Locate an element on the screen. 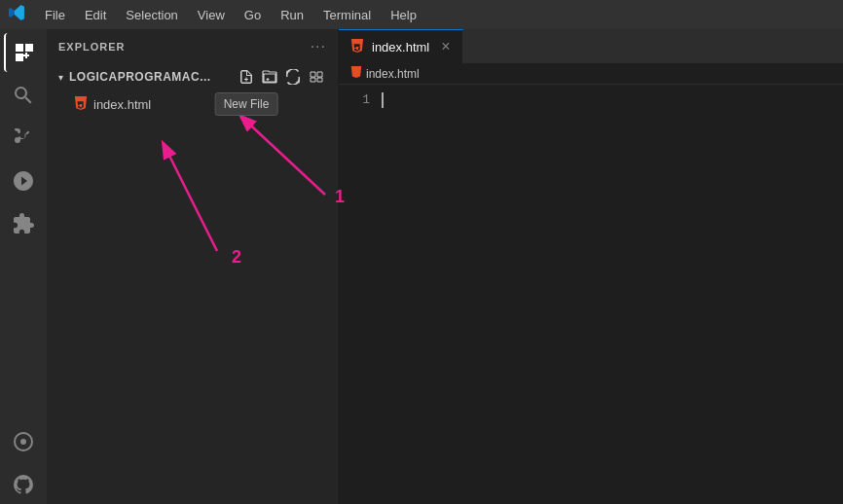 The height and width of the screenshot is (504, 843). activity-remote is located at coordinates (23, 442).